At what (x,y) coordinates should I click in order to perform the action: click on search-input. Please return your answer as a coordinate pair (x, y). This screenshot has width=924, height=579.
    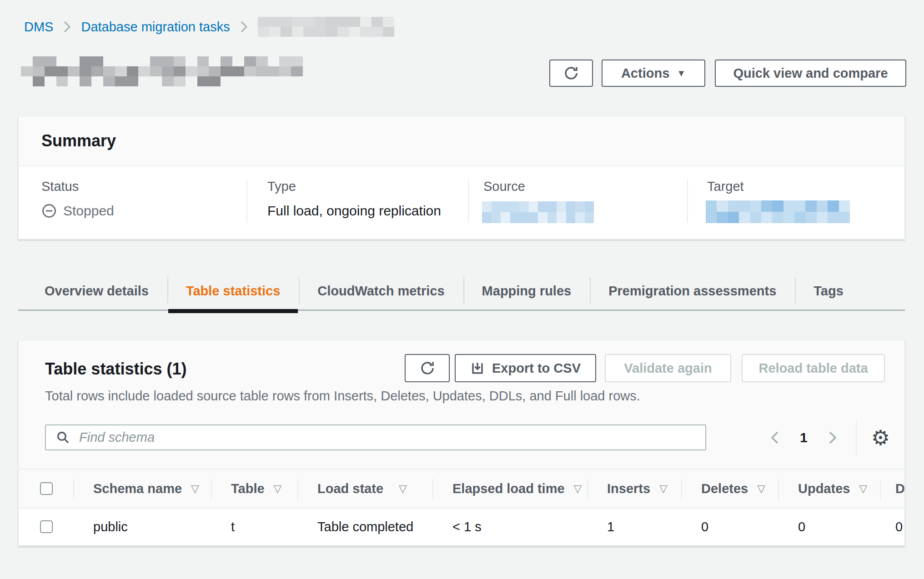
    Looking at the image, I should click on (392, 437).